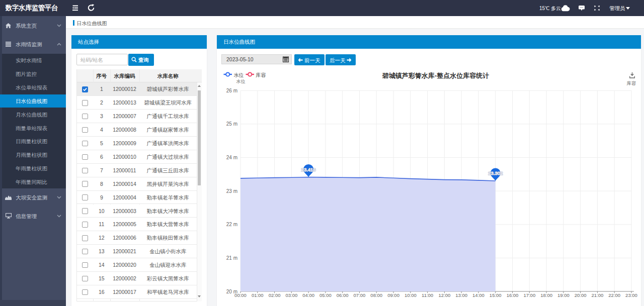 The width and height of the screenshot is (644, 306). What do you see at coordinates (529, 295) in the screenshot?
I see `svg-text: 17:00` at bounding box center [529, 295].